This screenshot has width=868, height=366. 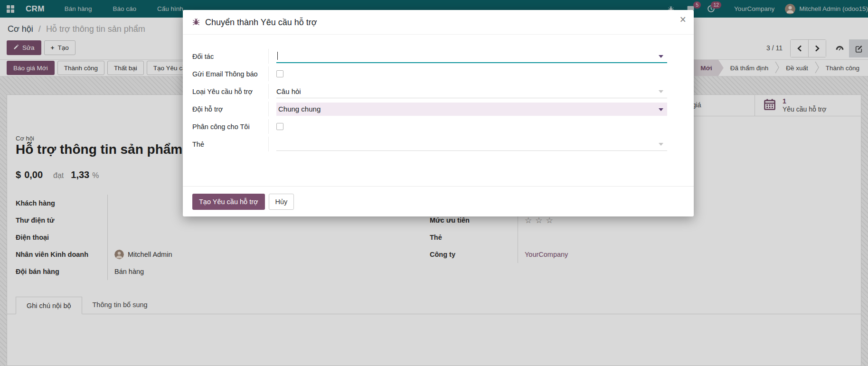 I want to click on close-icon: ×, so click(x=683, y=20).